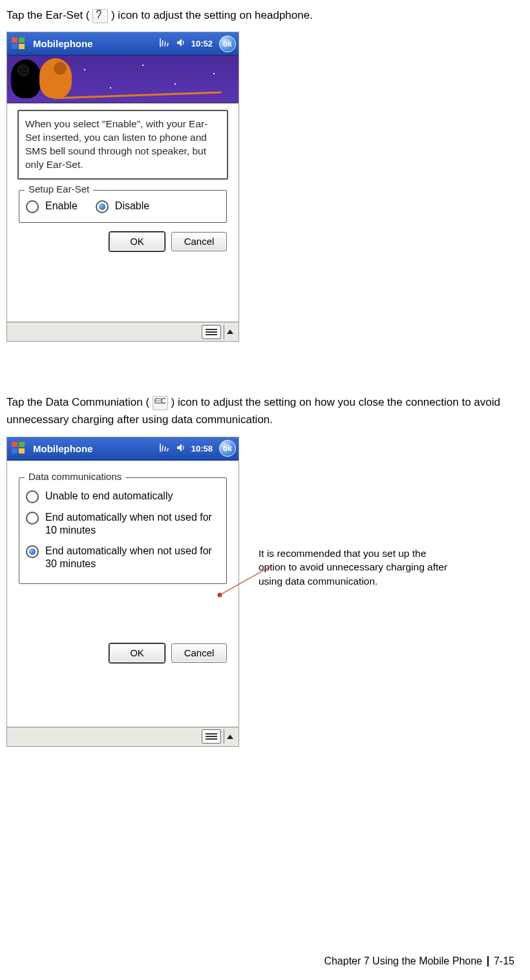 Image resolution: width=530 pixels, height=980 pixels. What do you see at coordinates (202, 448) in the screenshot?
I see `clock-text: 10:58` at bounding box center [202, 448].